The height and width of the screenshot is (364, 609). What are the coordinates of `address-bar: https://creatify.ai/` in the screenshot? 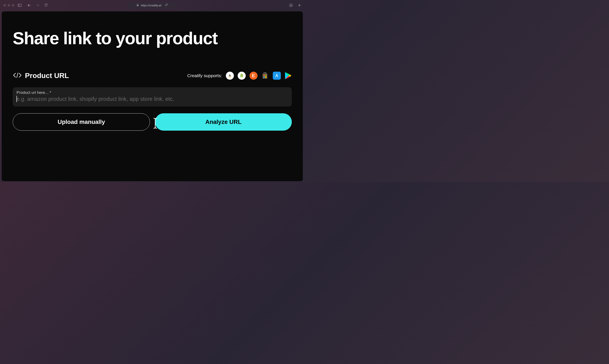 It's located at (152, 5).